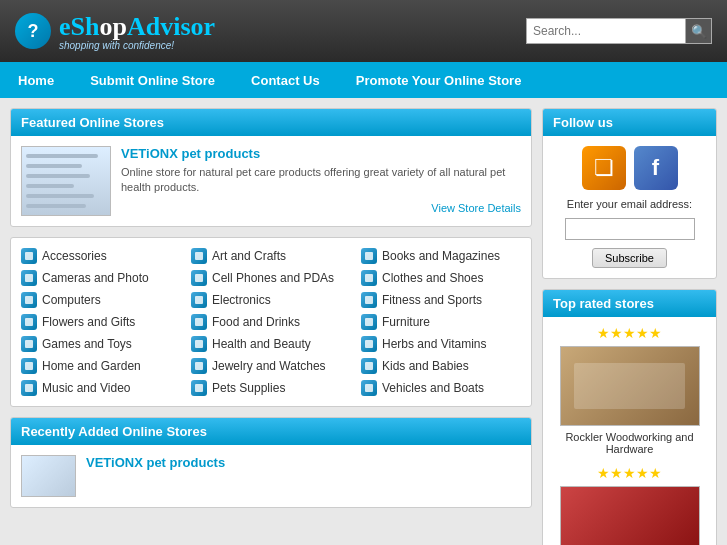  I want to click on facebook-icon: f, so click(656, 168).